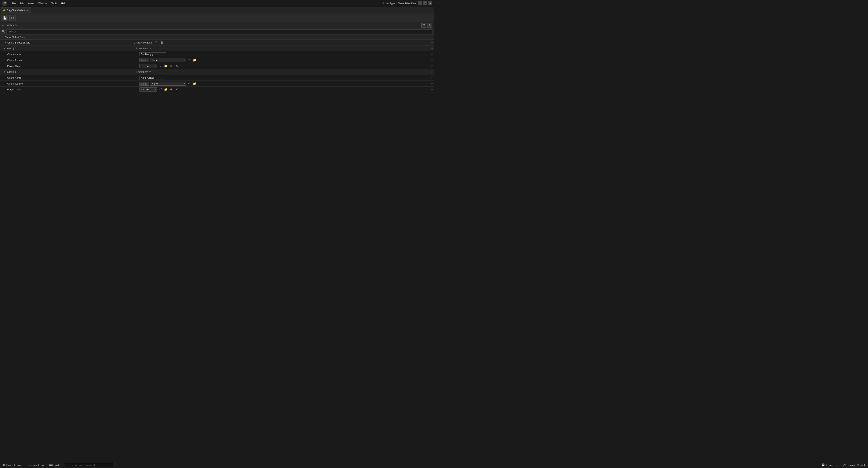 Image resolution: width=868 pixels, height=468 pixels. Describe the element at coordinates (42, 3) in the screenshot. I see `menu-window: Window` at that location.